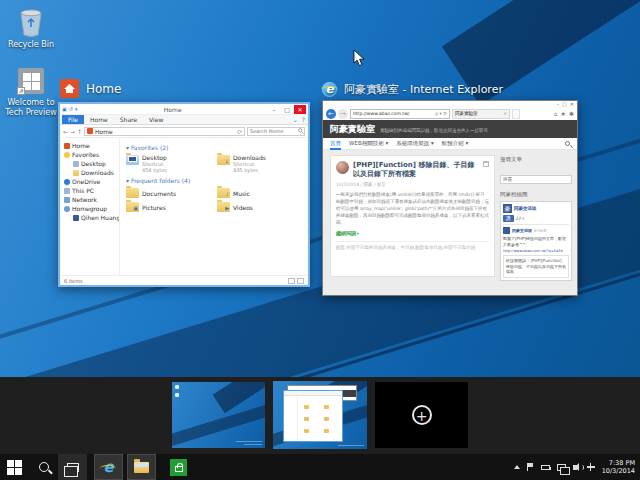 The height and width of the screenshot is (480, 640). Describe the element at coordinates (67, 191) in the screenshot. I see `computer-icon` at that location.